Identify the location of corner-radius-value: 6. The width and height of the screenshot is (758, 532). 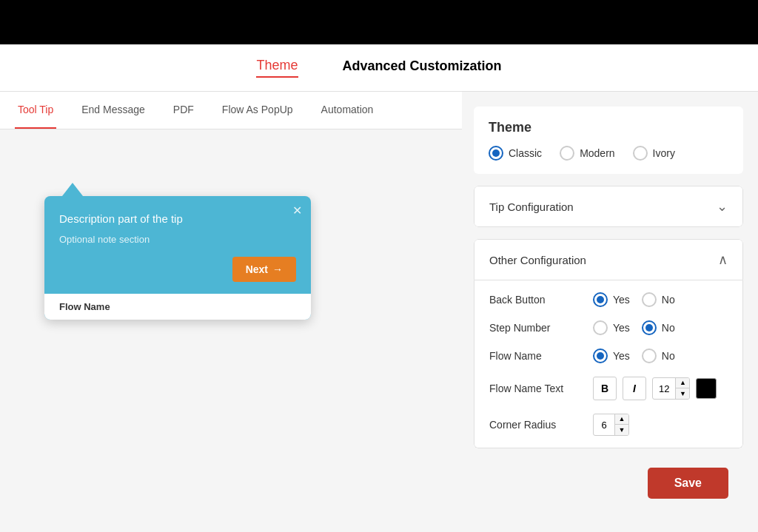
(604, 425).